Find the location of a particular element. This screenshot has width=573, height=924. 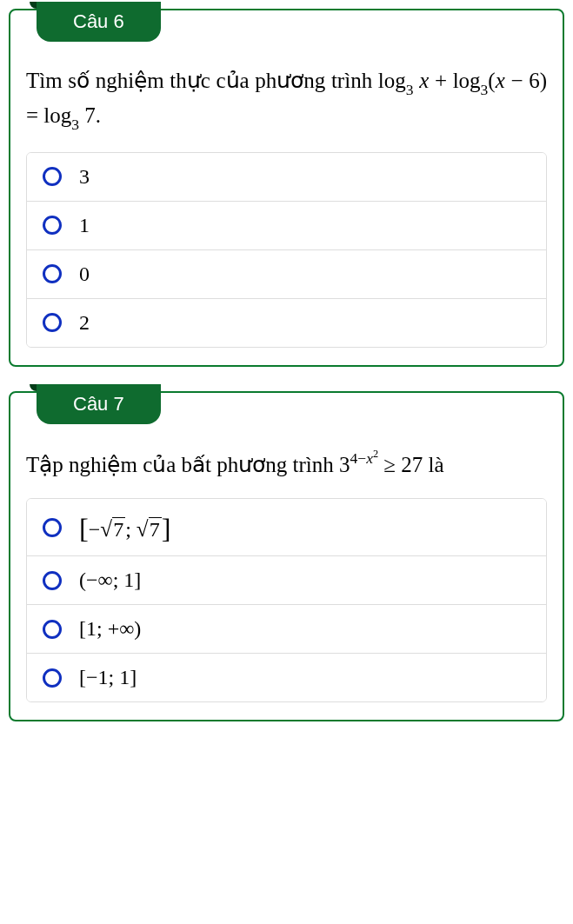

option-label: [1; +∞) is located at coordinates (110, 629).